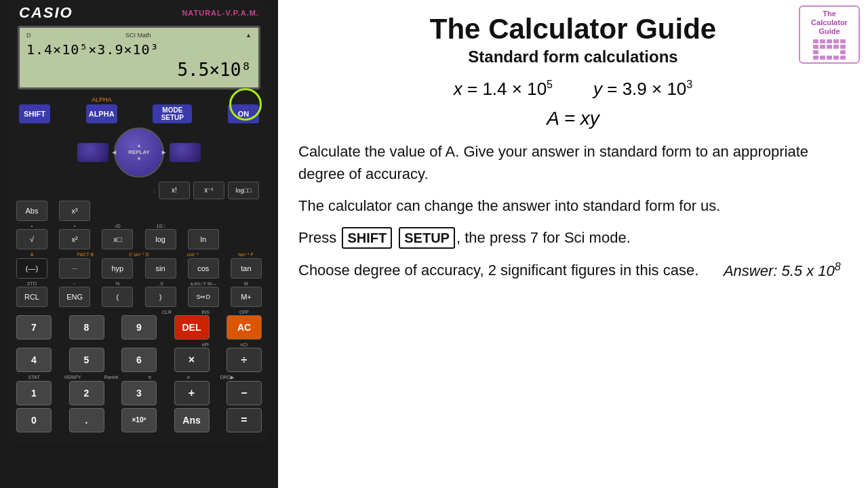 The image size is (868, 488). What do you see at coordinates (246, 226) in the screenshot?
I see `ln-label-top` at bounding box center [246, 226].